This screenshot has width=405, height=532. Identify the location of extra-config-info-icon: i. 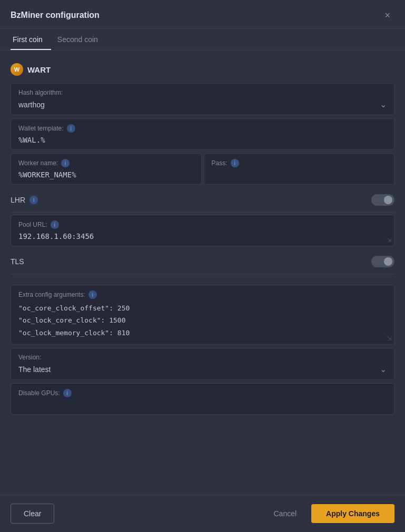
(93, 295).